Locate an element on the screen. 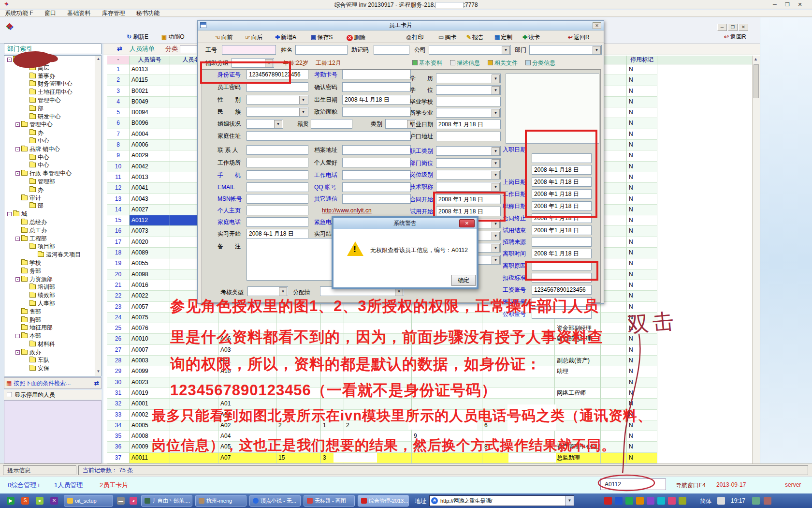 Image resolution: width=812 pixels, height=508 pixels. graduation-date-input: 2008 年1 月18 日 is located at coordinates (468, 124).